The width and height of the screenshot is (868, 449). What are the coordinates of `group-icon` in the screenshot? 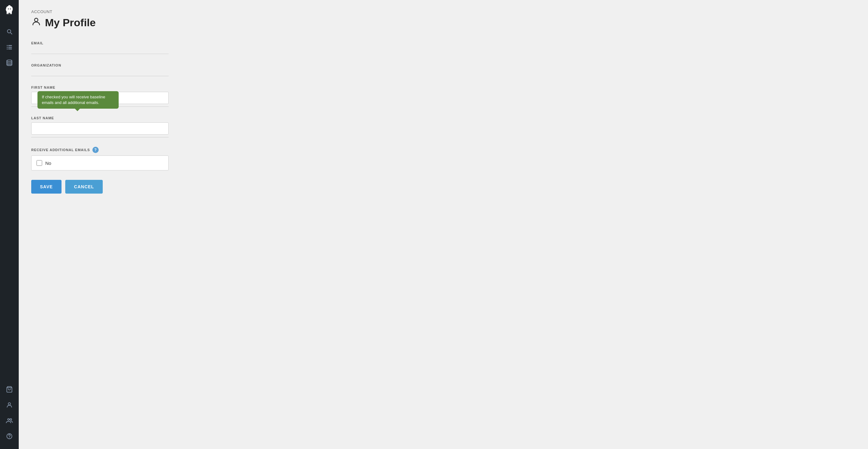 It's located at (9, 421).